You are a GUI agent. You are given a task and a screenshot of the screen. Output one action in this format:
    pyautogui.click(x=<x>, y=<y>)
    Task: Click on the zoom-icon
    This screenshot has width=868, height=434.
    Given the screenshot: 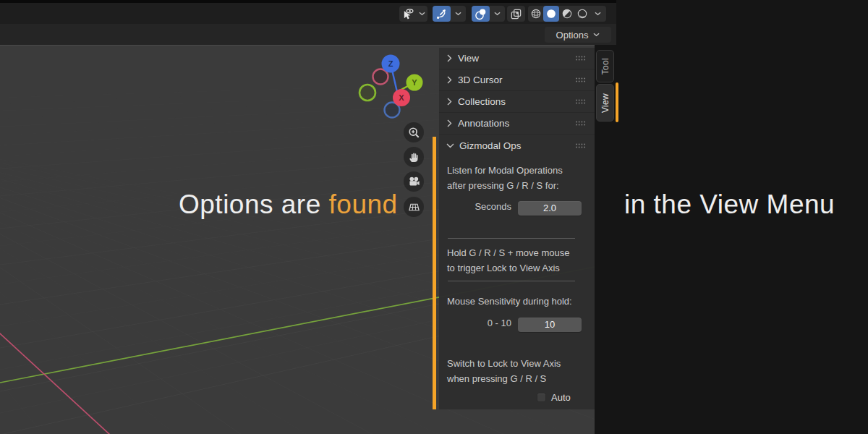 What is the action you would take?
    pyautogui.click(x=414, y=133)
    